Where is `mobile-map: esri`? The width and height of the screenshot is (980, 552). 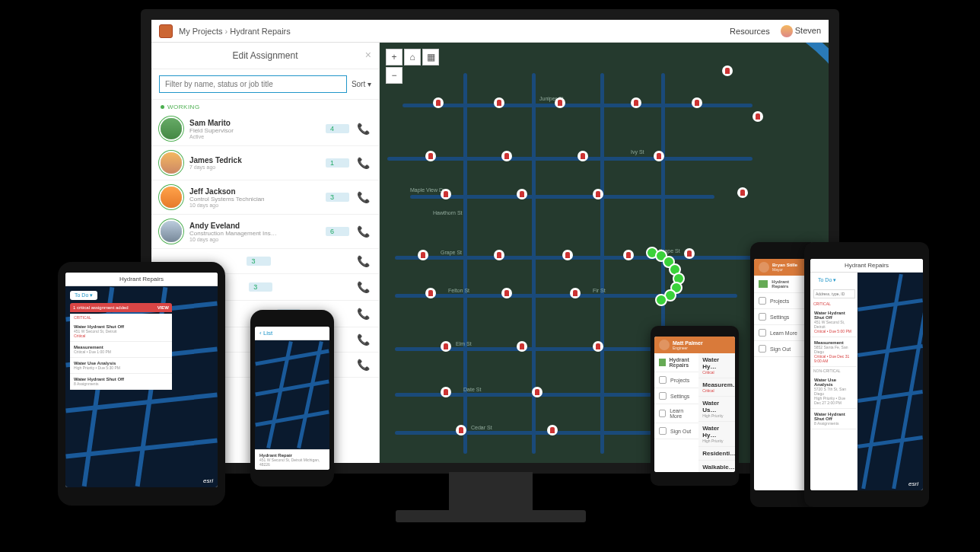 mobile-map: esri is located at coordinates (890, 381).